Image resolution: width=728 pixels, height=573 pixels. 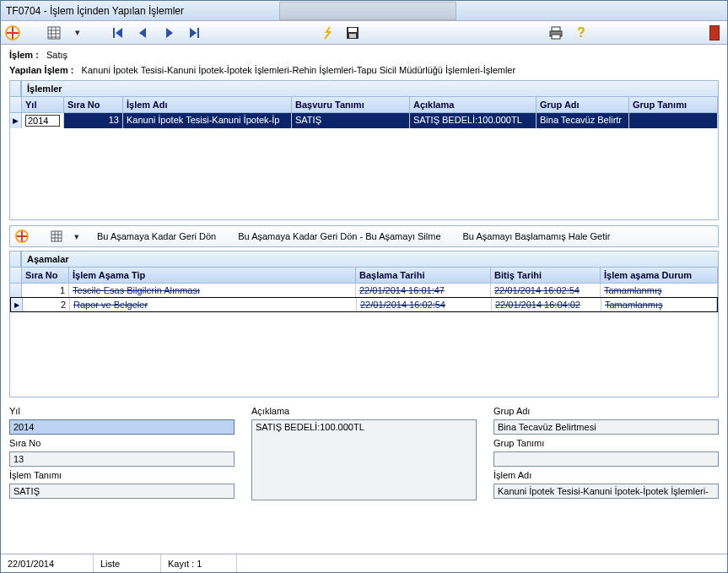 I want to click on col-yil: Yıl, so click(x=43, y=105).